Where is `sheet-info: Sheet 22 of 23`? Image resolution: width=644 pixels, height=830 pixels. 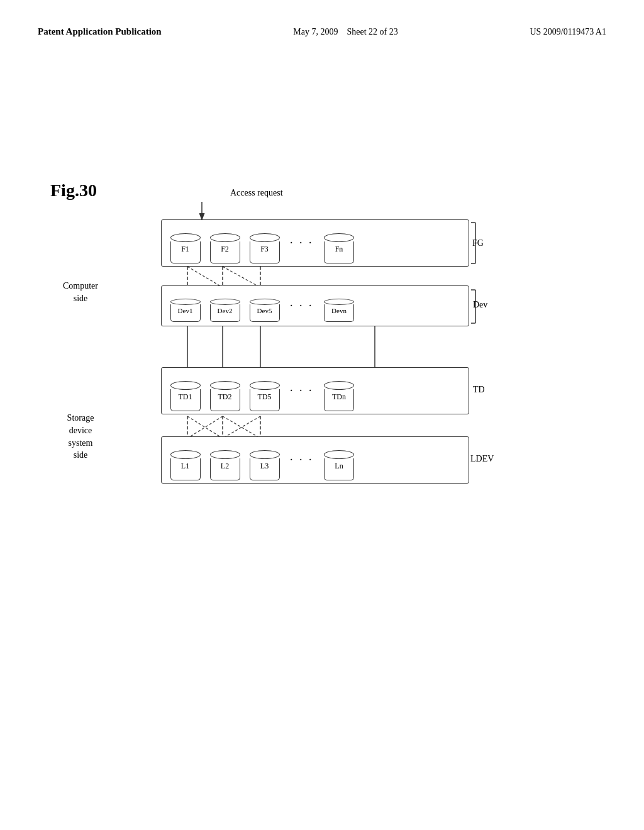
sheet-info: Sheet 22 of 23 is located at coordinates (372, 31).